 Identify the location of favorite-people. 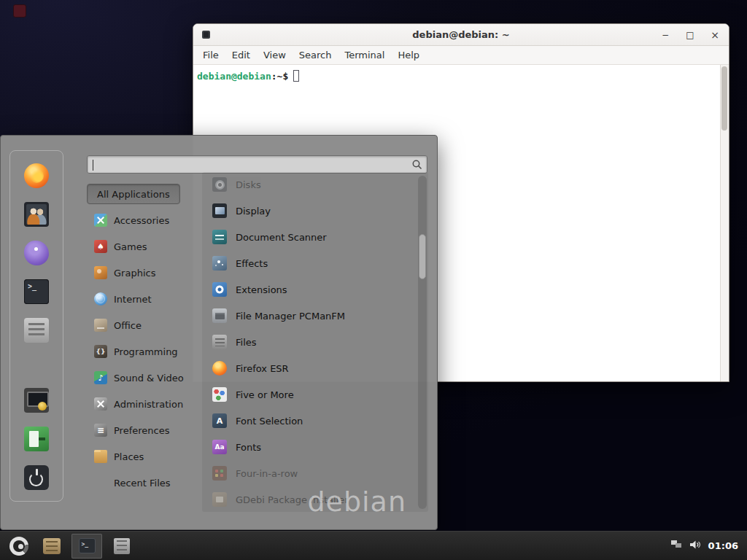
(36, 214).